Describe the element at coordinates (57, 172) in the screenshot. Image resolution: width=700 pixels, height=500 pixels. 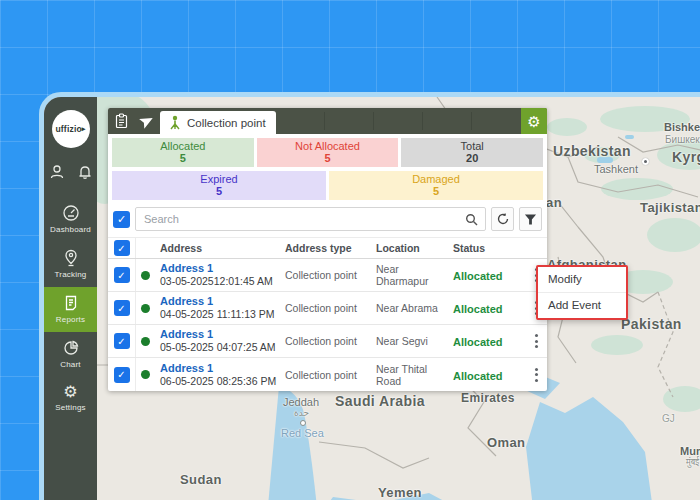
I see `user-icon` at that location.